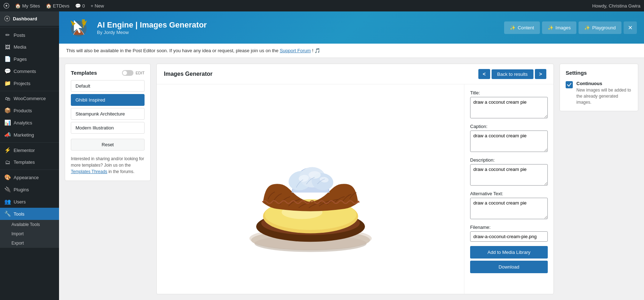  What do you see at coordinates (58, 6) in the screenshot?
I see `site-name-link: 🏠 ETDevs` at bounding box center [58, 6].